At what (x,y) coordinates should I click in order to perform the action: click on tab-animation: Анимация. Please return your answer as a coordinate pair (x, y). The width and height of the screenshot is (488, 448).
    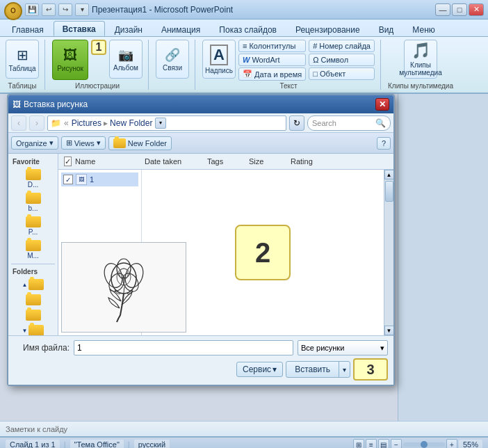
    Looking at the image, I should click on (181, 29).